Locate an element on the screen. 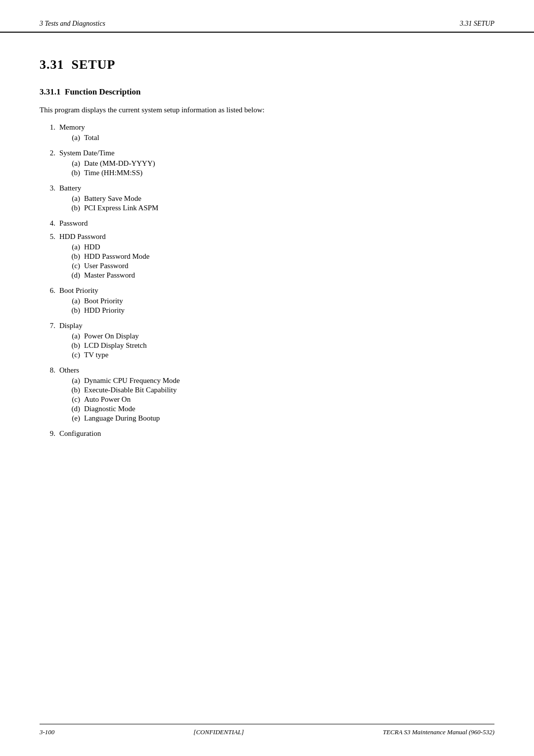 The image size is (534, 756). alpha-content: Diagnostic Mode is located at coordinates (289, 409).